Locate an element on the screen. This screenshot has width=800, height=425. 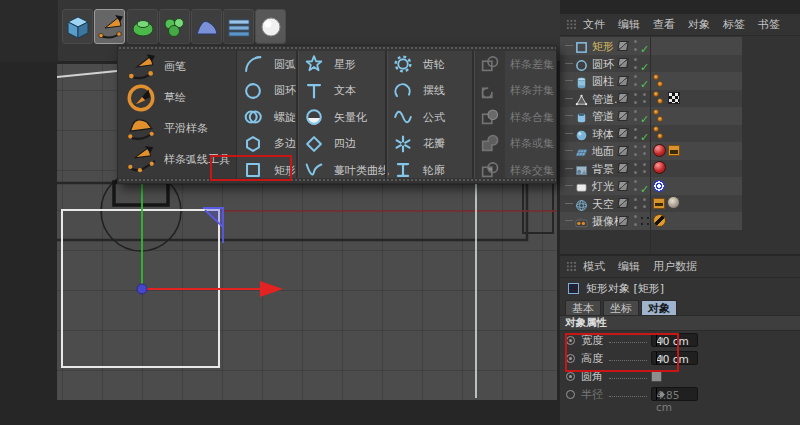
menu-item-gear: 齿轮 is located at coordinates (432, 64).